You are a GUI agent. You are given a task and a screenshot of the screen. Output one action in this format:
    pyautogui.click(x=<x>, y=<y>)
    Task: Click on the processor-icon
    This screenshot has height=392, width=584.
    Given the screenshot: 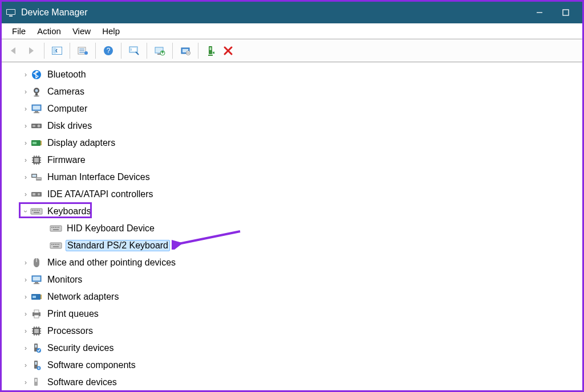 What is the action you would take?
    pyautogui.click(x=36, y=331)
    